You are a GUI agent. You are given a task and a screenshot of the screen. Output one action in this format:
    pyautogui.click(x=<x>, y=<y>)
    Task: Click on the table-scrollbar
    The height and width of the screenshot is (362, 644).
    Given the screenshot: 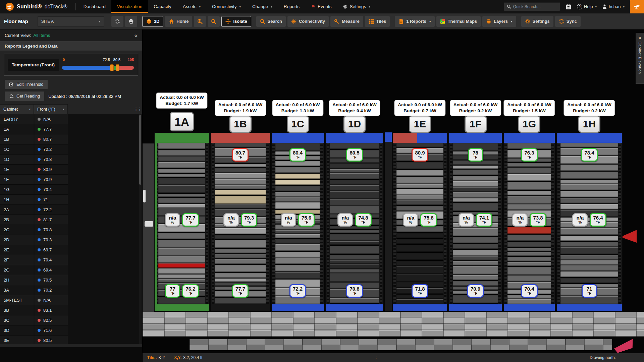 What is the action you would take?
    pyautogui.click(x=140, y=229)
    